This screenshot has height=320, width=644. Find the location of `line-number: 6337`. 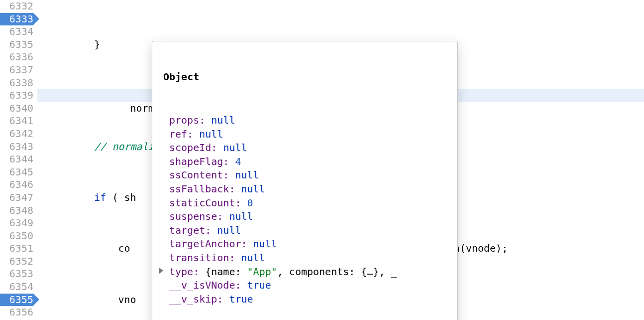

line-number: 6337 is located at coordinates (17, 70).